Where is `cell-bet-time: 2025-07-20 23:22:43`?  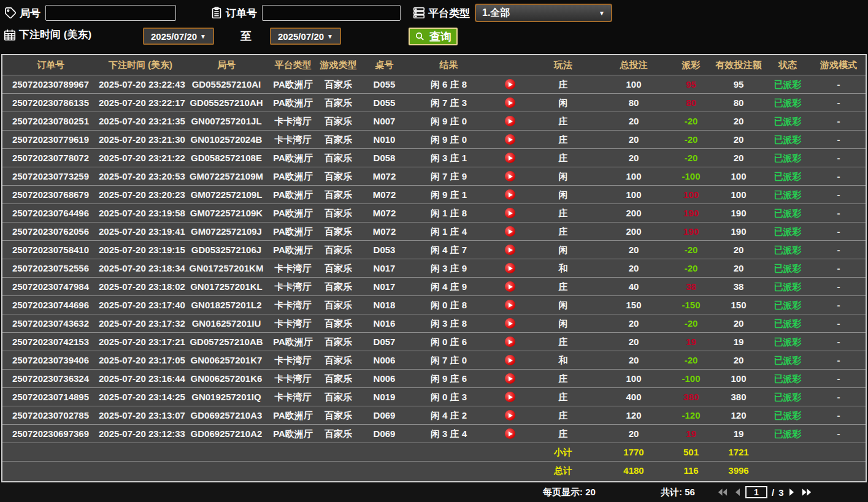
cell-bet-time: 2025-07-20 23:22:43 is located at coordinates (140, 85).